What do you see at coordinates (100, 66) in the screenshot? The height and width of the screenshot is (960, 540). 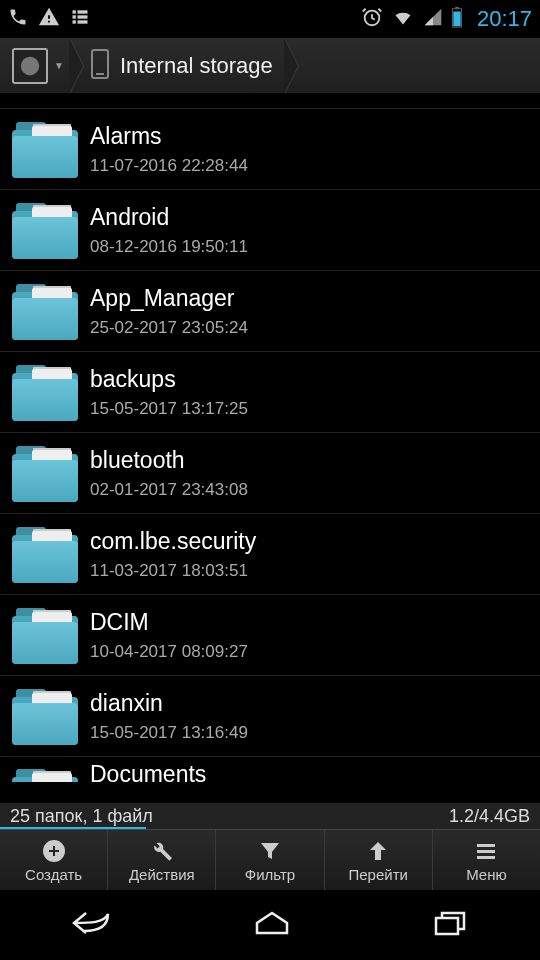 I see `phone-storage-icon` at bounding box center [100, 66].